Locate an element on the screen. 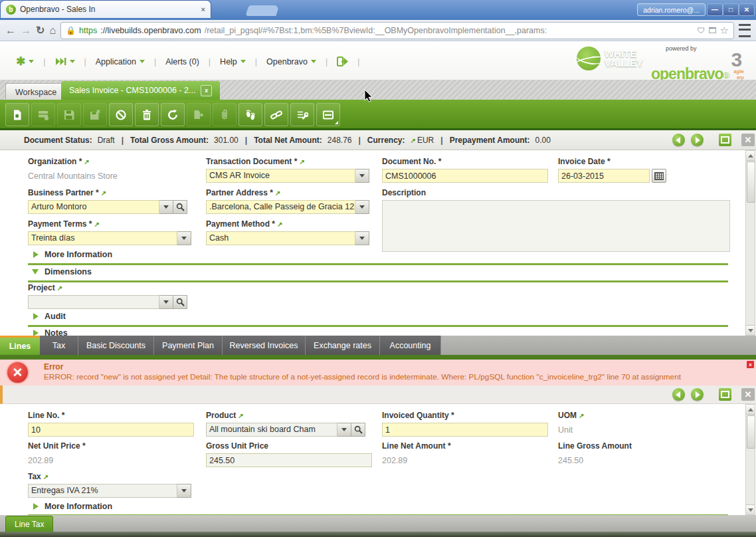  invoiced-quantity-input is located at coordinates (465, 429).